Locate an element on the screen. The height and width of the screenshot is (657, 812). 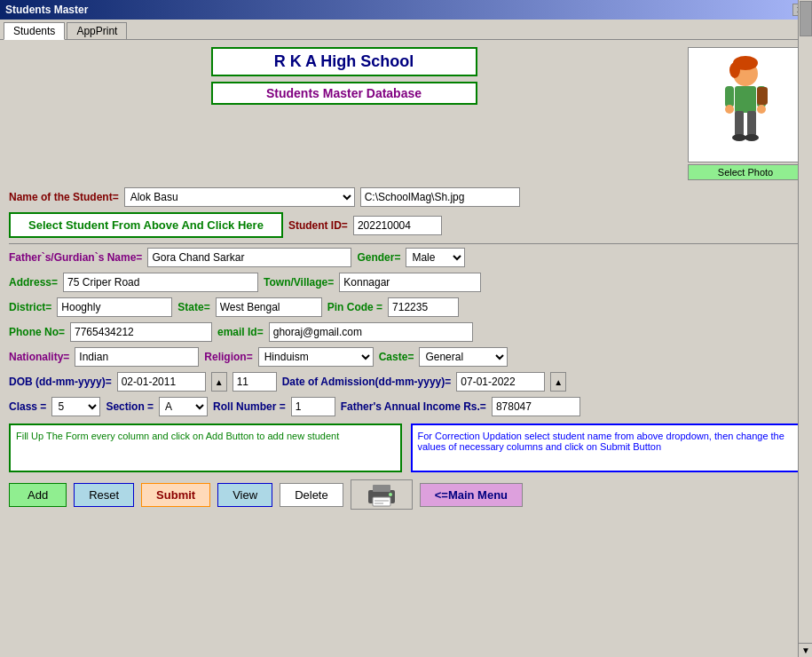
caste-select: General OBC SC ST is located at coordinates (463, 357).